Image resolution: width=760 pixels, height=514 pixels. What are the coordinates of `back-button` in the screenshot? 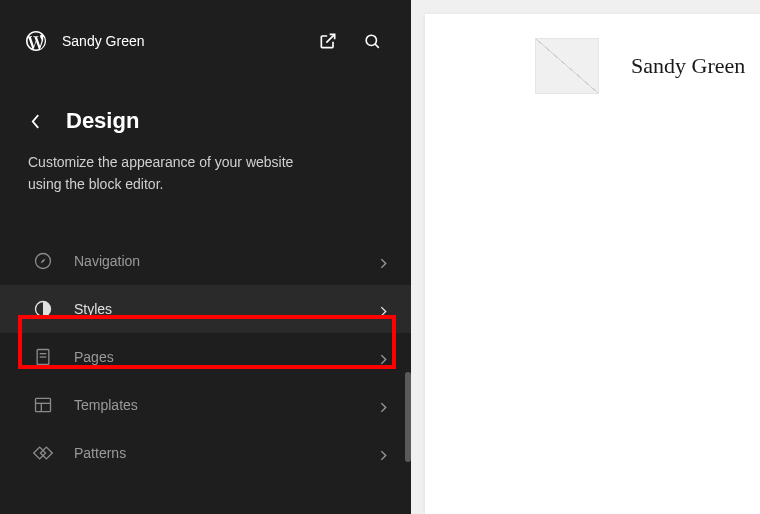 It's located at (35, 121).